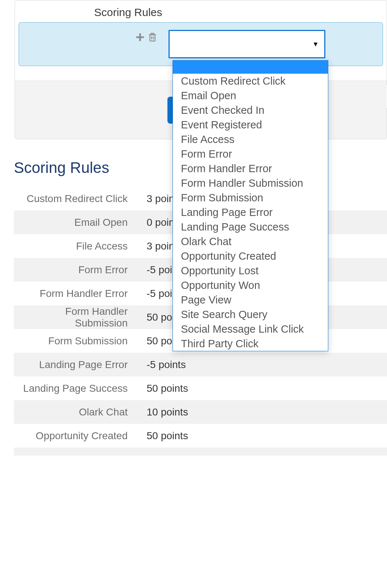 The width and height of the screenshot is (387, 588). Describe the element at coordinates (76, 246) in the screenshot. I see `rule-label: File Access` at that location.